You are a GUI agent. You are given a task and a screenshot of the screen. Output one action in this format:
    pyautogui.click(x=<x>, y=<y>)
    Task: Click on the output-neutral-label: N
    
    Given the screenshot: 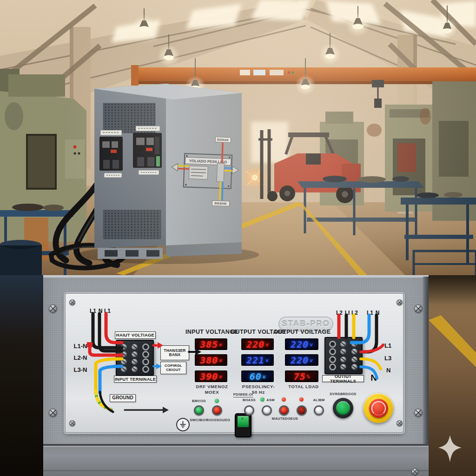 What is the action you would take?
    pyautogui.click(x=374, y=378)
    